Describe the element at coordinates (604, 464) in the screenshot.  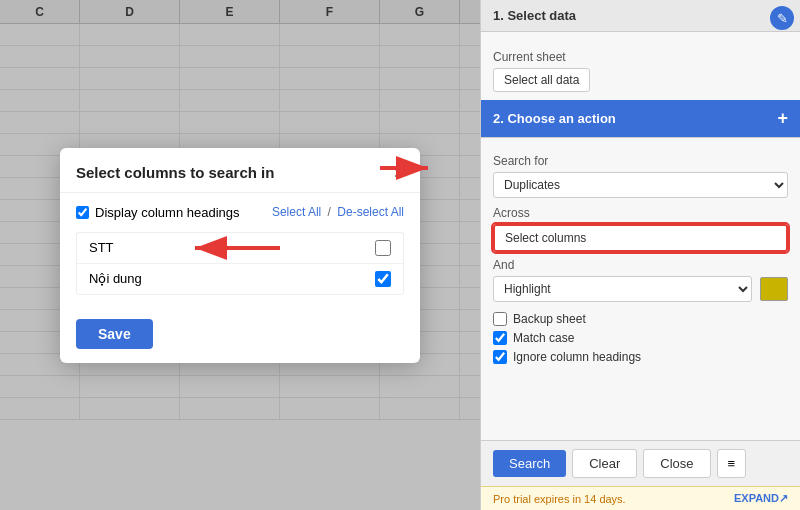
I see `clear-button: Clear` at that location.